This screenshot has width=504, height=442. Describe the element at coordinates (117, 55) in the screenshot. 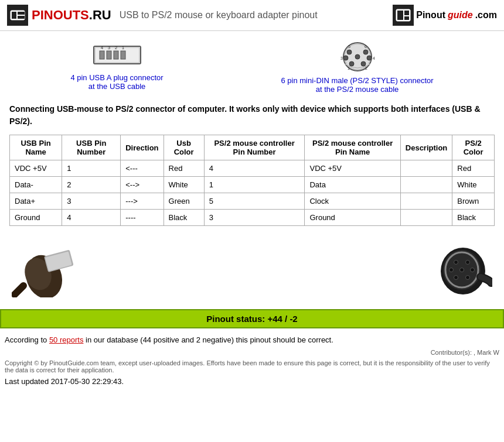

I see `usb-connector-diagram: 4 3 2 1` at that location.